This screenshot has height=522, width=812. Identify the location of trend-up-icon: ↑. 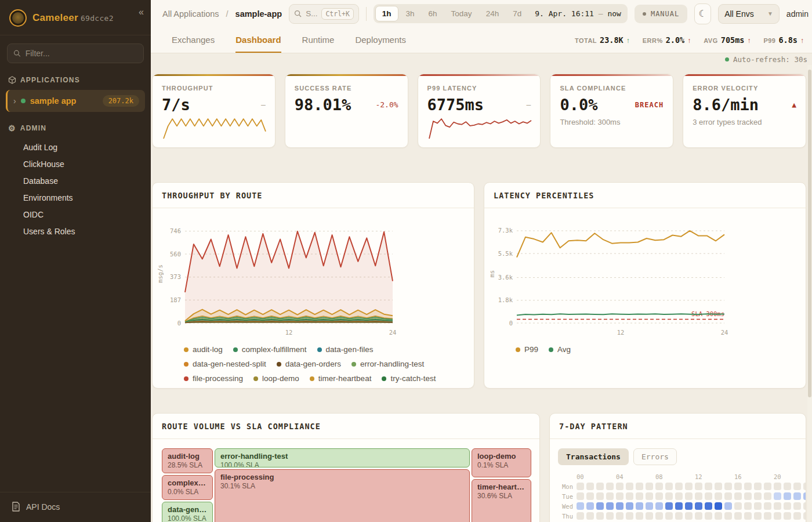
(689, 41).